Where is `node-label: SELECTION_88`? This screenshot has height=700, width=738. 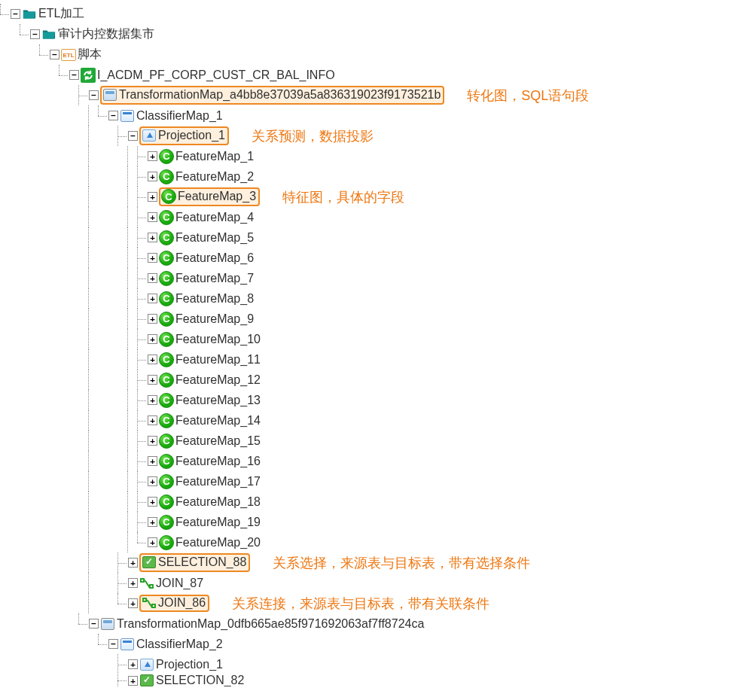
node-label: SELECTION_88 is located at coordinates (202, 562).